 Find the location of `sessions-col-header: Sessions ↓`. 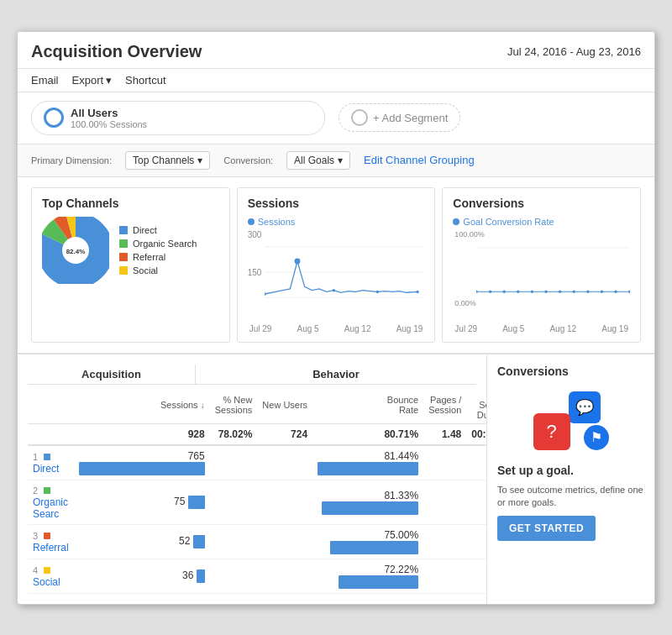

sessions-col-header: Sessions ↓ is located at coordinates (142, 405).